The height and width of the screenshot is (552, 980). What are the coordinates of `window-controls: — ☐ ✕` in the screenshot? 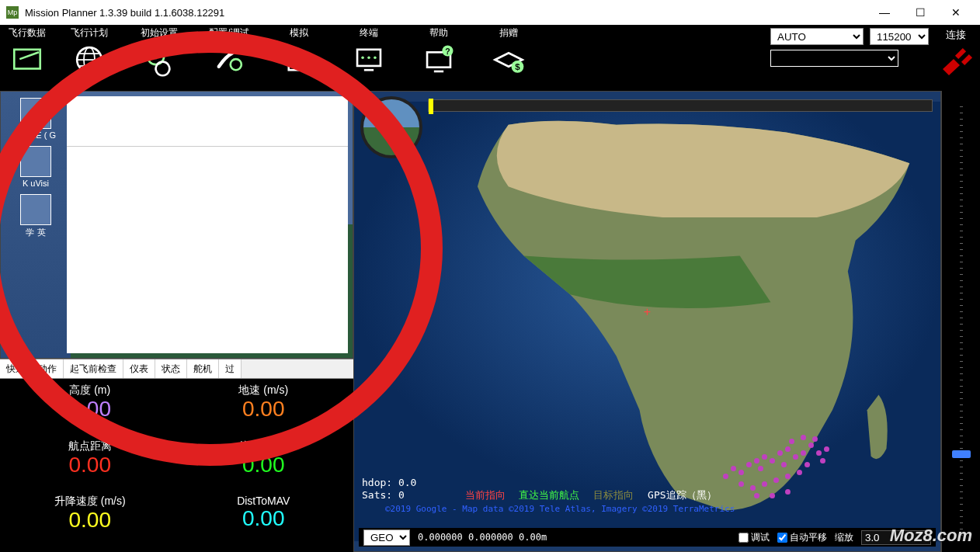 It's located at (920, 12).